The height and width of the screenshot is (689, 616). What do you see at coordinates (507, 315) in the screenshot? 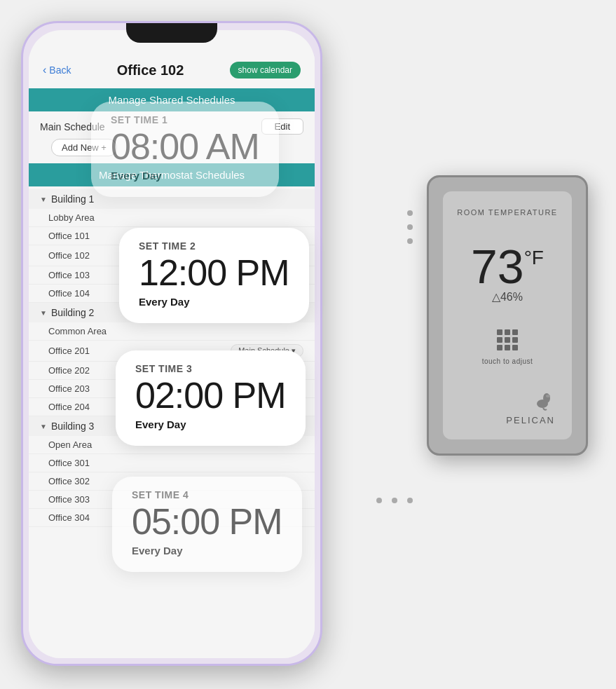
I see `thermostat-screen: ROOM TEMPERATURE 73 °F △46%` at bounding box center [507, 315].